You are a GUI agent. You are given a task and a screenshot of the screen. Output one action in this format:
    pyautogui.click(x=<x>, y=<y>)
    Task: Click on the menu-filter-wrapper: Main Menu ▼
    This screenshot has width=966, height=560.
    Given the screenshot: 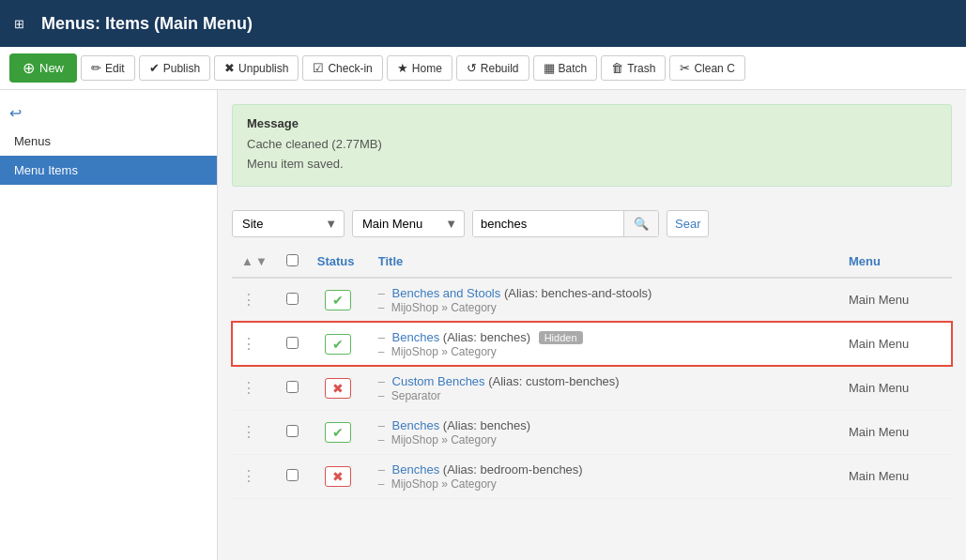 What is the action you would take?
    pyautogui.click(x=408, y=223)
    